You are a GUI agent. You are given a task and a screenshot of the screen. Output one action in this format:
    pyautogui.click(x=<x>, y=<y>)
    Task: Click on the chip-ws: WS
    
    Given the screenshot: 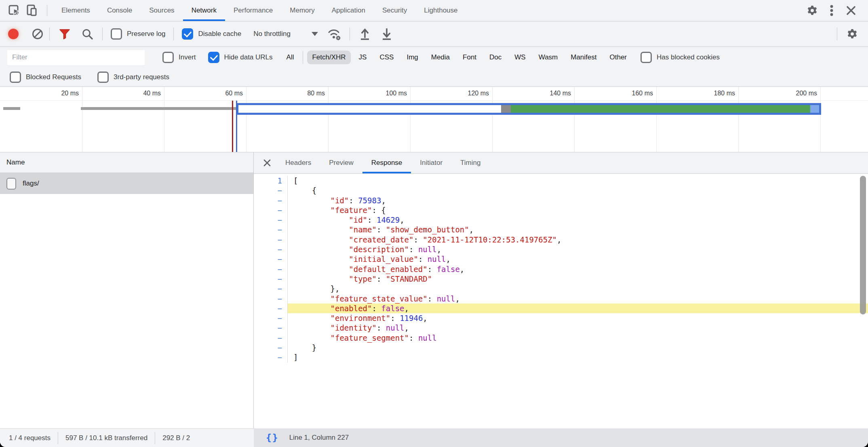 What is the action you would take?
    pyautogui.click(x=520, y=57)
    